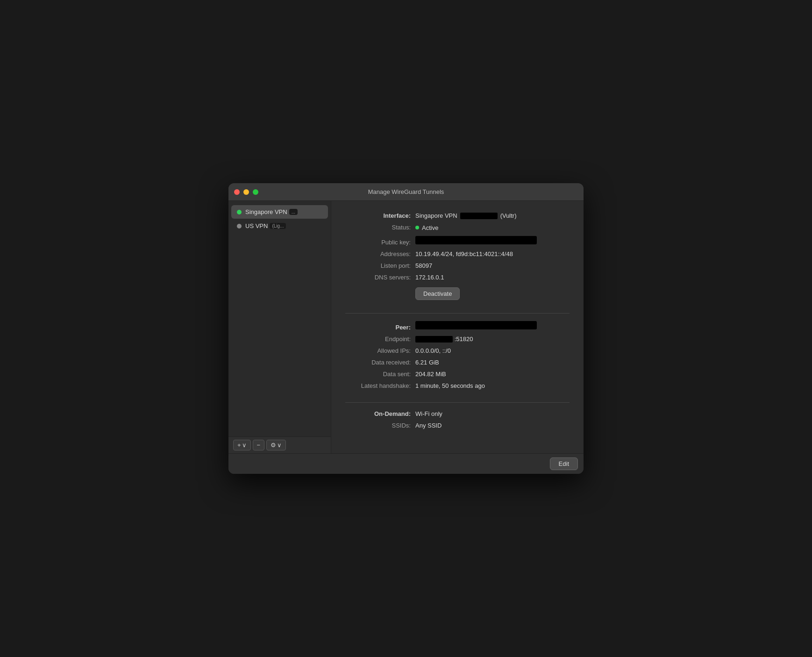 The image size is (812, 657). I want to click on data-received-value: 6.21 GiB, so click(427, 363).